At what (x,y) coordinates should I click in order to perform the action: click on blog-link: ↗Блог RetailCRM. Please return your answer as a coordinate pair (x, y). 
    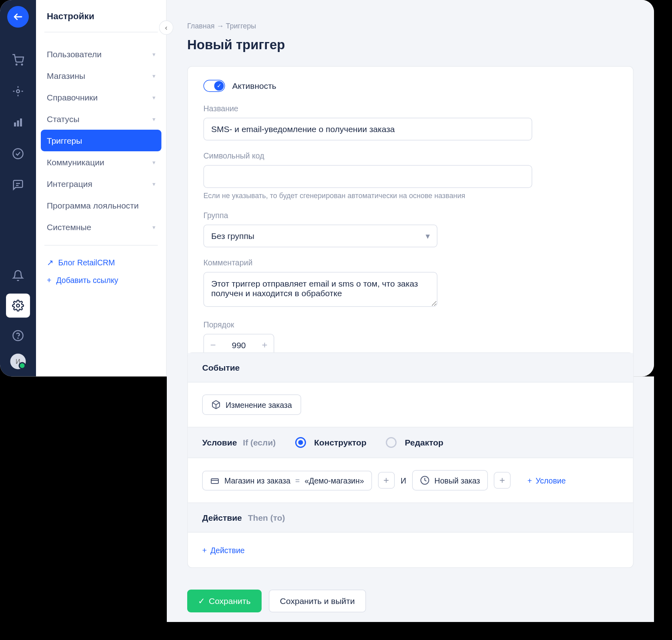
    Looking at the image, I should click on (101, 263).